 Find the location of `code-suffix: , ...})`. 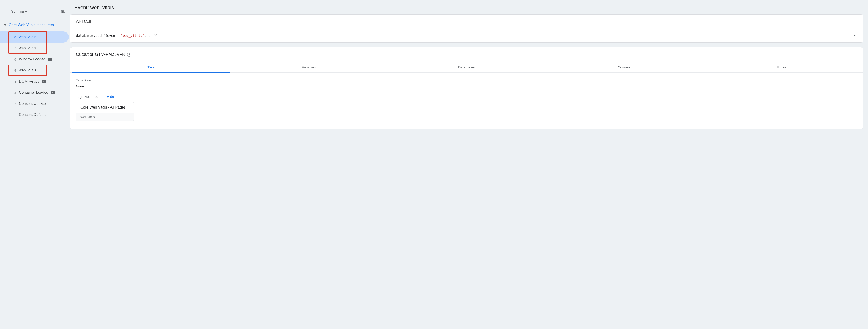

code-suffix: , ...}) is located at coordinates (151, 36).